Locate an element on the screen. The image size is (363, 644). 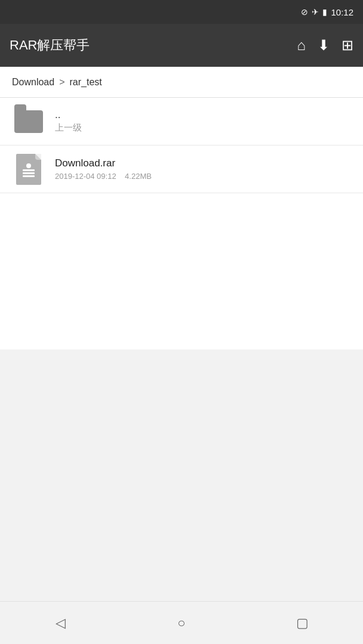
rar-file-info: Download.rar 2019-12-04 09:12 4.22MB is located at coordinates (203, 169).